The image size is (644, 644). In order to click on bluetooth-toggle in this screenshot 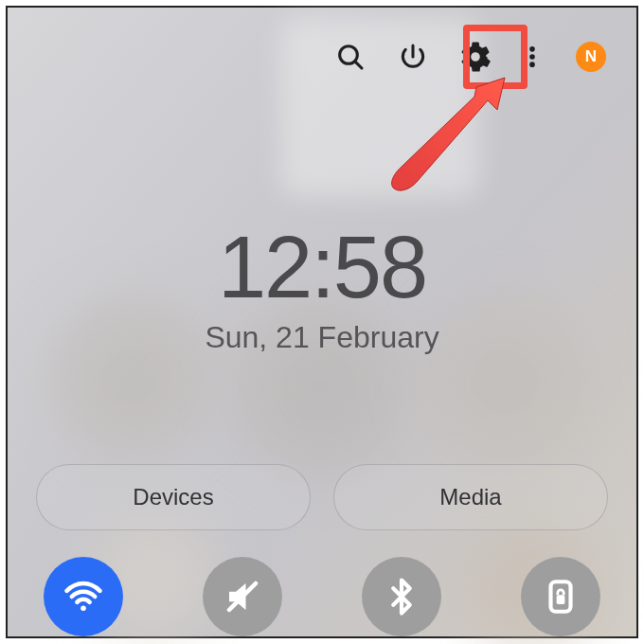, I will do `click(402, 597)`.